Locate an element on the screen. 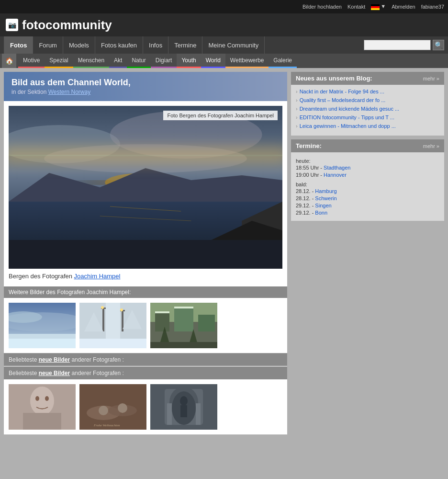  blog-box-header: Neues aus unserem Blog: mehr » is located at coordinates (368, 79).